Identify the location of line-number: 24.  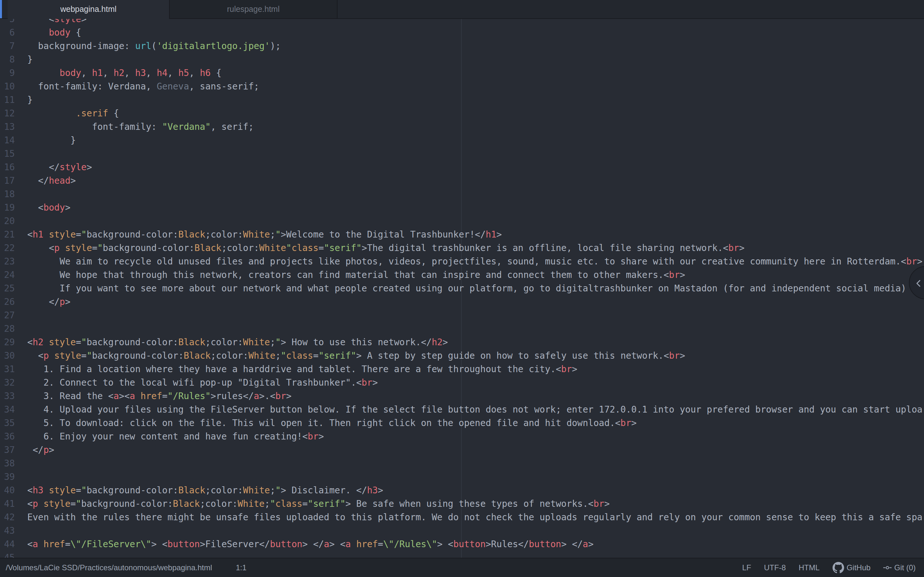
(8, 275).